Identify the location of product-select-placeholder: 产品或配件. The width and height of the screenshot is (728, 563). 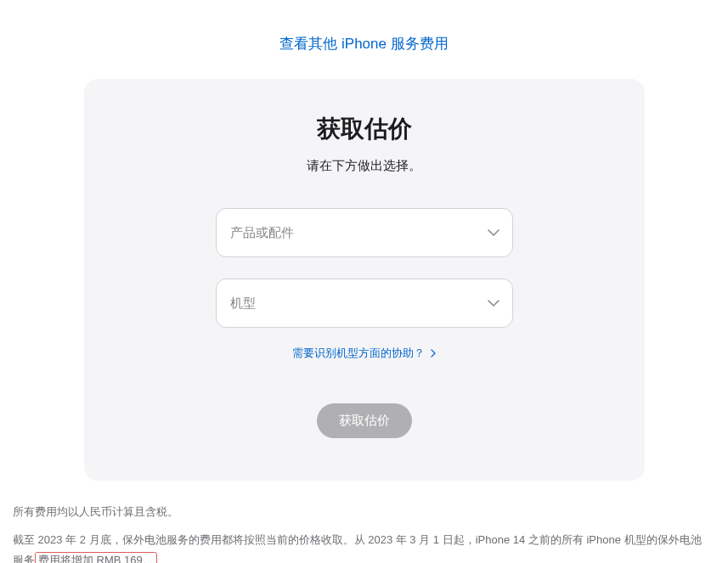
(262, 233).